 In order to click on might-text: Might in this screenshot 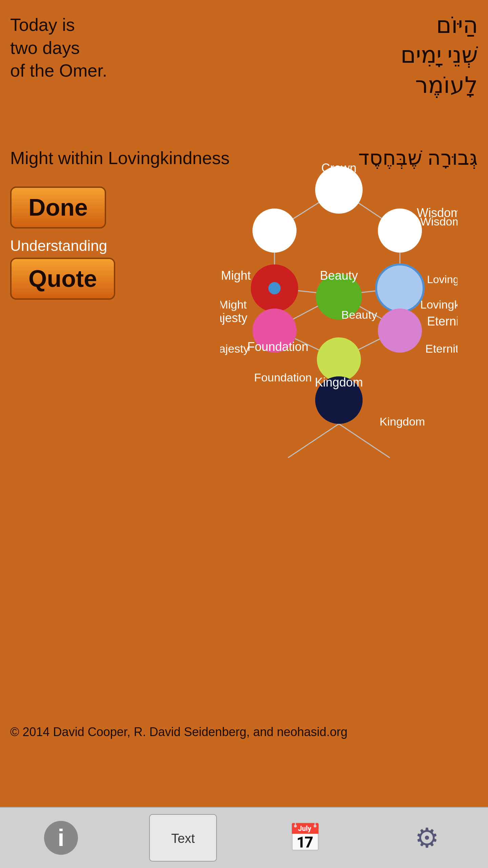, I will do `click(234, 304)`.